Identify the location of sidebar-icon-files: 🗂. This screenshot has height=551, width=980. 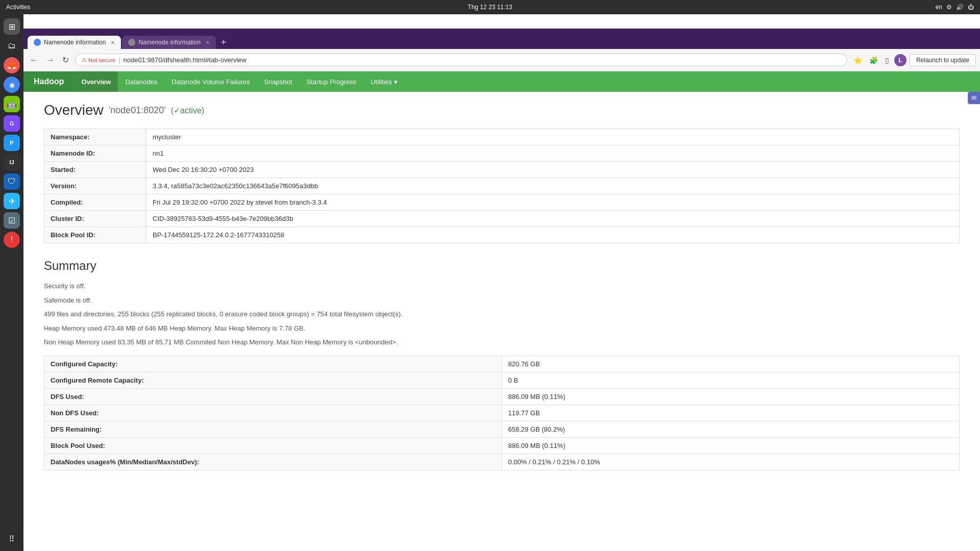
(12, 46).